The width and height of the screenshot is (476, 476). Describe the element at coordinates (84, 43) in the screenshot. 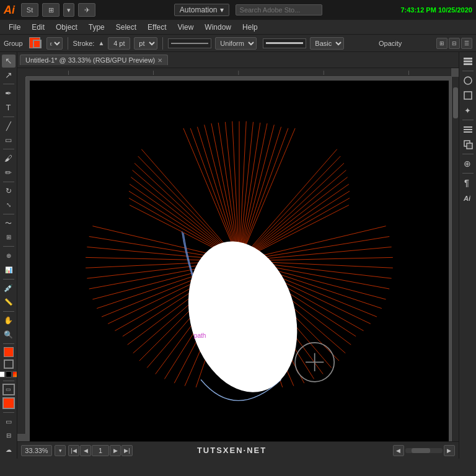

I see `stroke-label: Stroke:` at that location.